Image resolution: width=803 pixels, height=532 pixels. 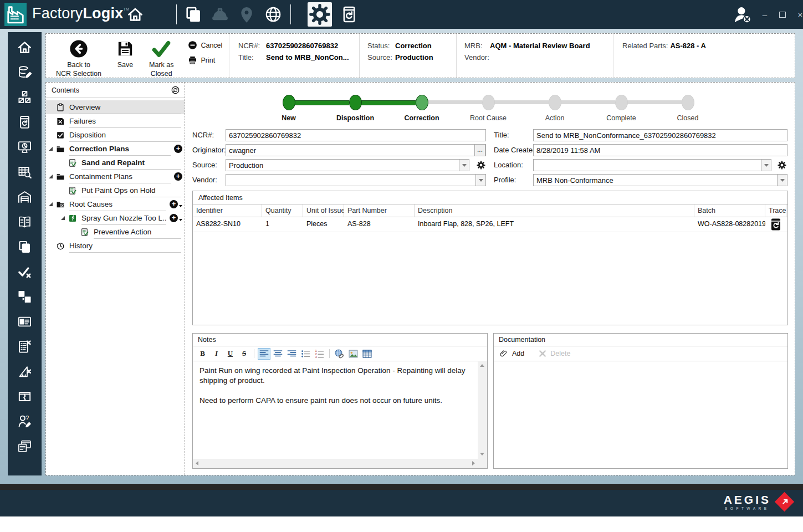 I want to click on bullet-list-button, so click(x=306, y=354).